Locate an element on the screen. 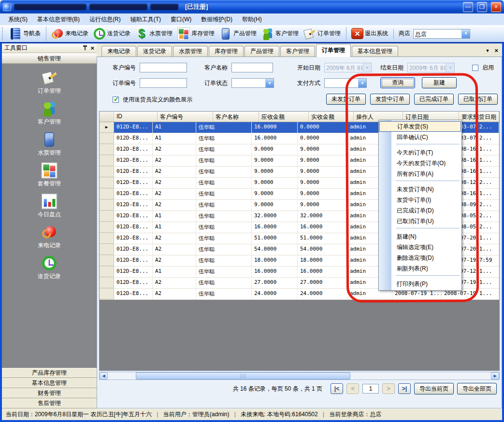 The height and width of the screenshot is (422, 504). first-page-button: |< is located at coordinates (337, 389).